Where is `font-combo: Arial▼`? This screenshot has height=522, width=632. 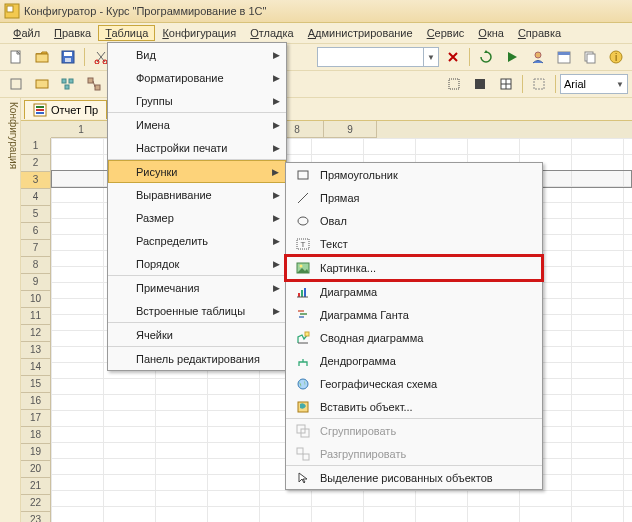 font-combo: Arial▼ is located at coordinates (594, 84).